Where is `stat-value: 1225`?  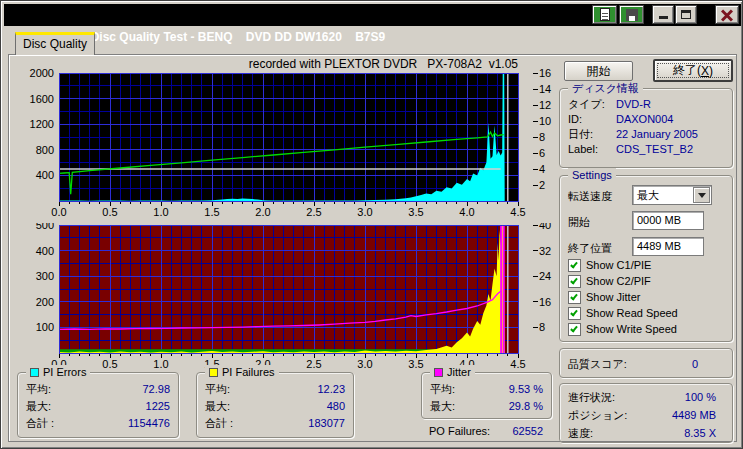 stat-value: 1225 is located at coordinates (158, 406).